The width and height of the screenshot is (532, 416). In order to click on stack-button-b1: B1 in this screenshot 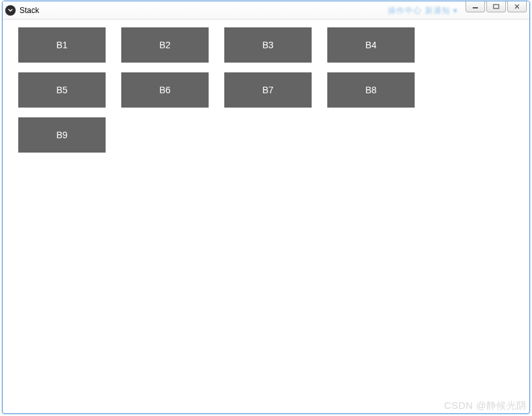, I will do `click(62, 45)`.